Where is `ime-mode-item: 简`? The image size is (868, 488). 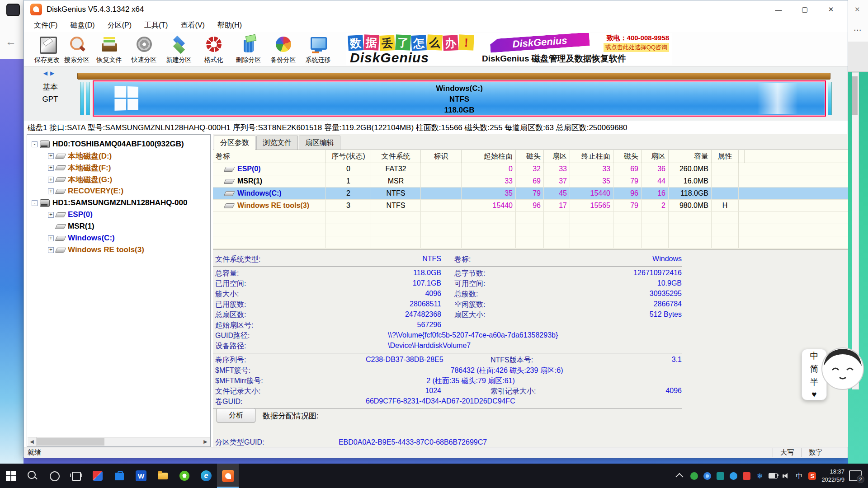 ime-mode-item: 简 is located at coordinates (815, 369).